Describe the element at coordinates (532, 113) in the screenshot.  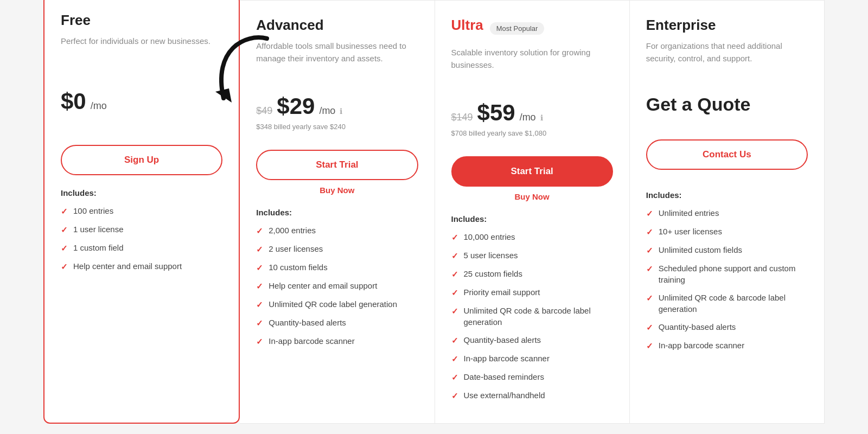
I see `ultra-price-row: $149 $59 /mo ℹ` at that location.